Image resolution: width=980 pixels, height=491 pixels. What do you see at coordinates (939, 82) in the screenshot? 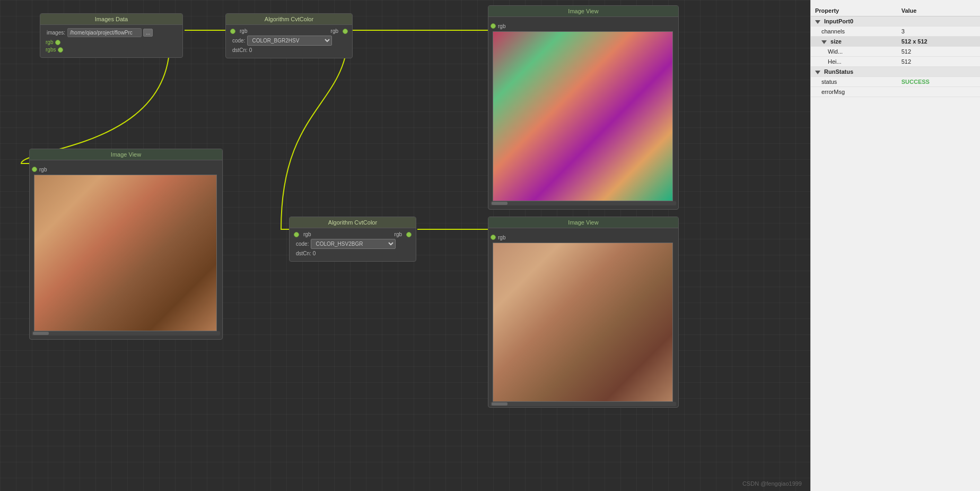
I see `status-value: SUCCESS` at bounding box center [939, 82].